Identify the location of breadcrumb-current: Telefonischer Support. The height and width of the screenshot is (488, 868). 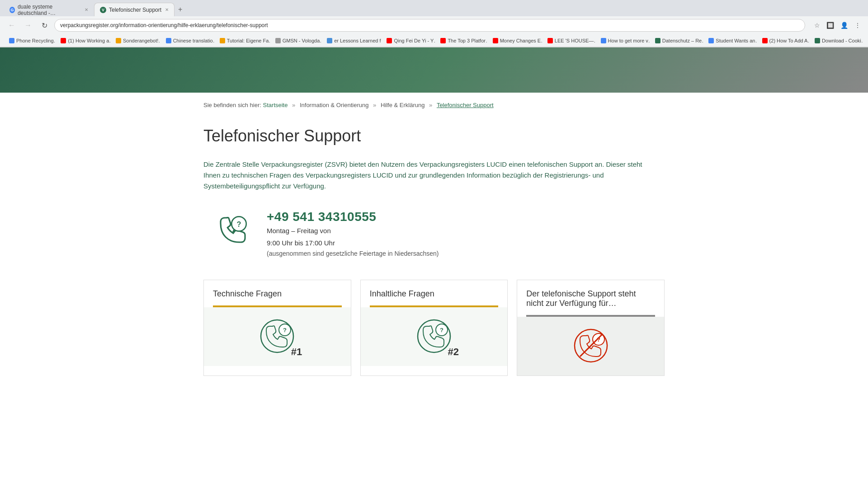
(465, 105).